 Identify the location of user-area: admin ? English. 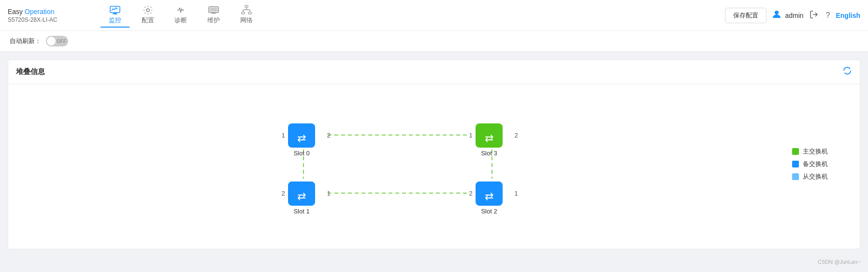
(816, 15).